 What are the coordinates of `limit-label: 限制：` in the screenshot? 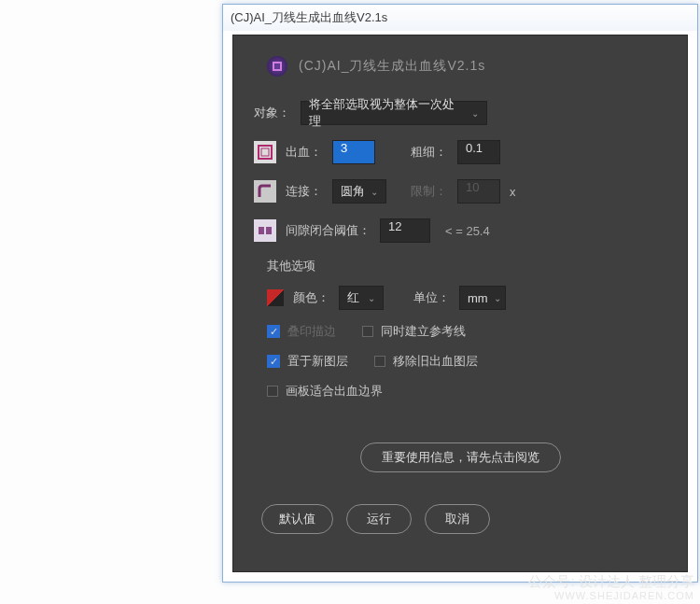 It's located at (429, 191).